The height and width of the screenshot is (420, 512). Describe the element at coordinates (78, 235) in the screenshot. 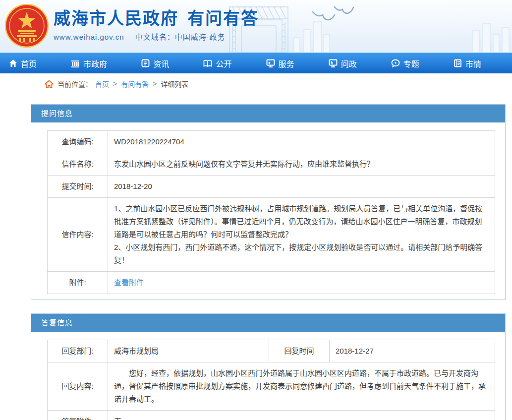

I see `letter-content-label: 信件内容:` at that location.